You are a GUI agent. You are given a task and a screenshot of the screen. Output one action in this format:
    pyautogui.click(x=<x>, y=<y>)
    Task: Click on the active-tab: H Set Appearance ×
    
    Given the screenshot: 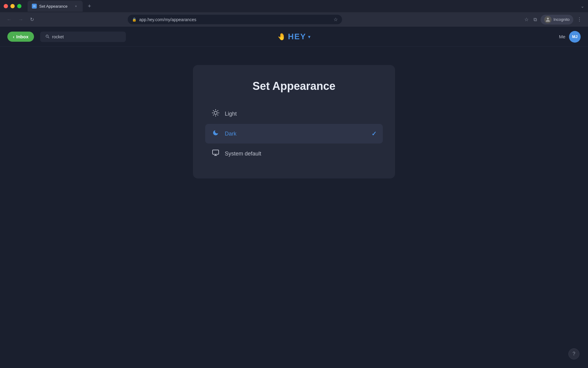 What is the action you would take?
    pyautogui.click(x=55, y=6)
    